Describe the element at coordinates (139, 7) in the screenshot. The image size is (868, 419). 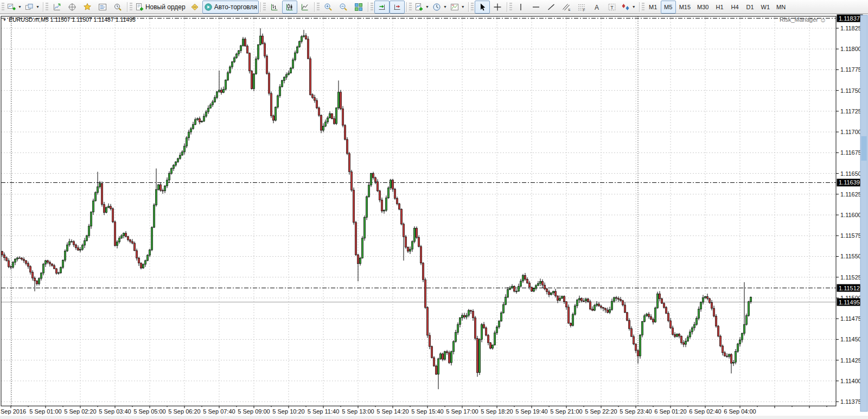
I see `new-order-icon` at that location.